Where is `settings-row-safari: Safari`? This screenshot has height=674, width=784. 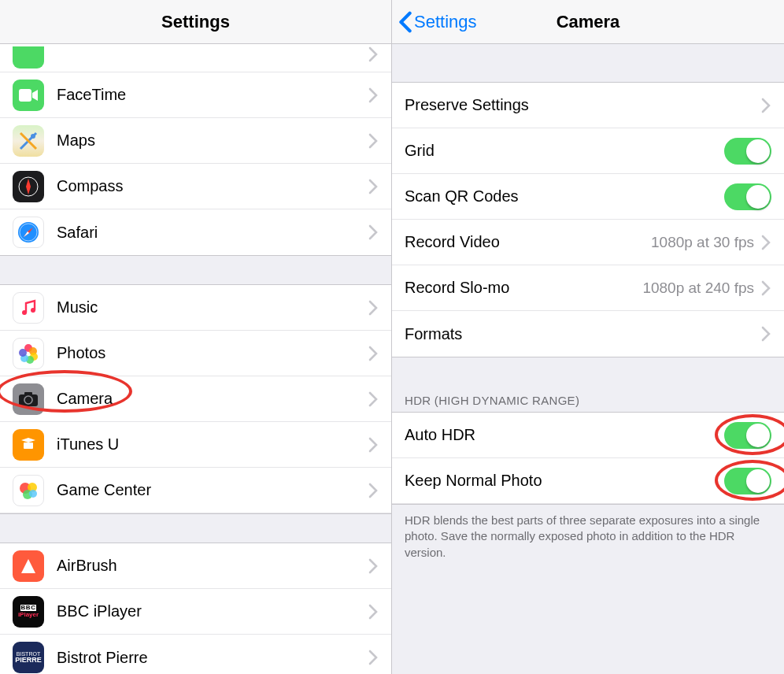
settings-row-safari: Safari is located at coordinates (195, 232).